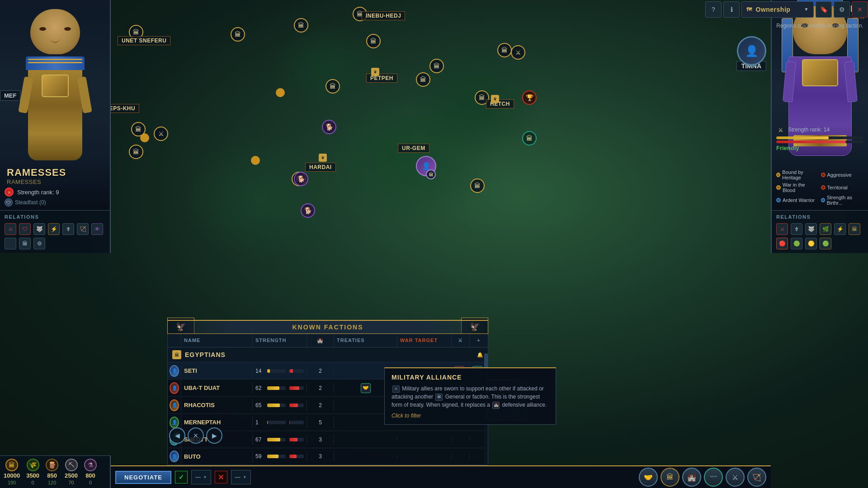  Describe the element at coordinates (735, 477) in the screenshot. I see `action-circle-5: ⚔` at that location.